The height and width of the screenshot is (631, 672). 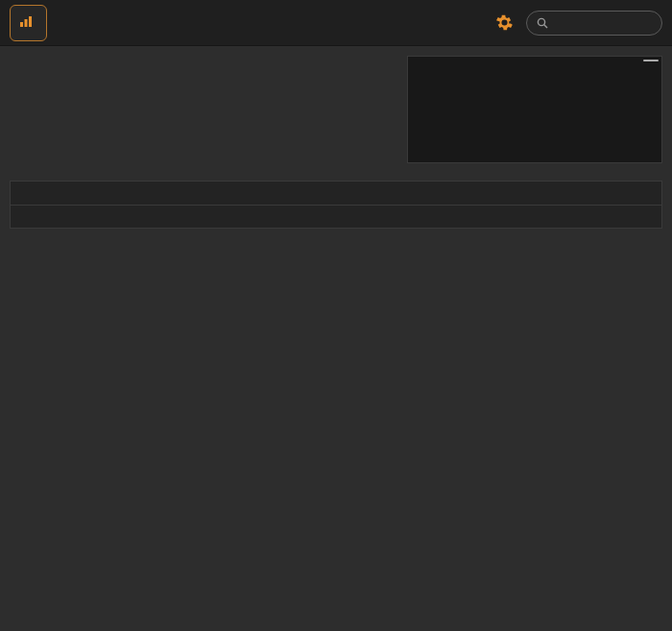 What do you see at coordinates (29, 21) in the screenshot?
I see `player-name-row` at bounding box center [29, 21].